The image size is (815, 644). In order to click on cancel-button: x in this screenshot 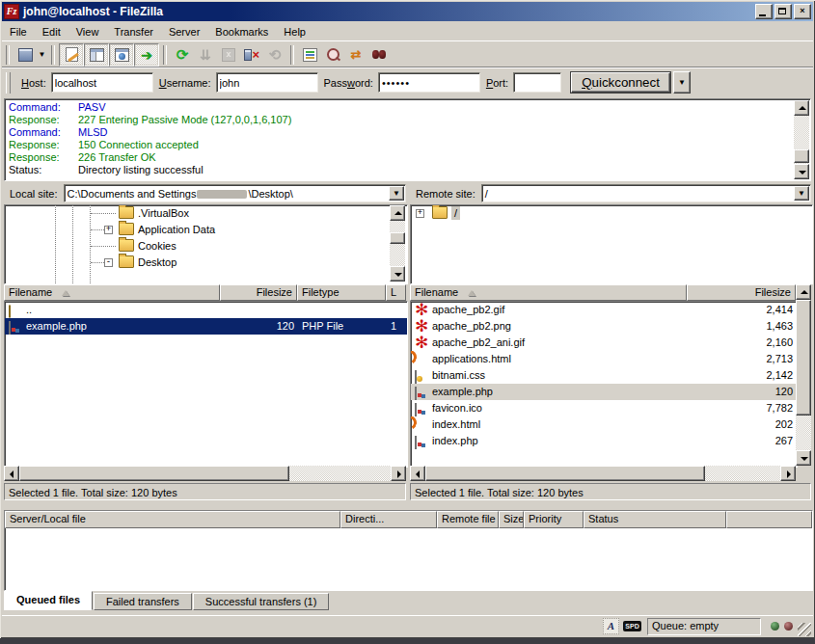, I will do `click(229, 55)`.